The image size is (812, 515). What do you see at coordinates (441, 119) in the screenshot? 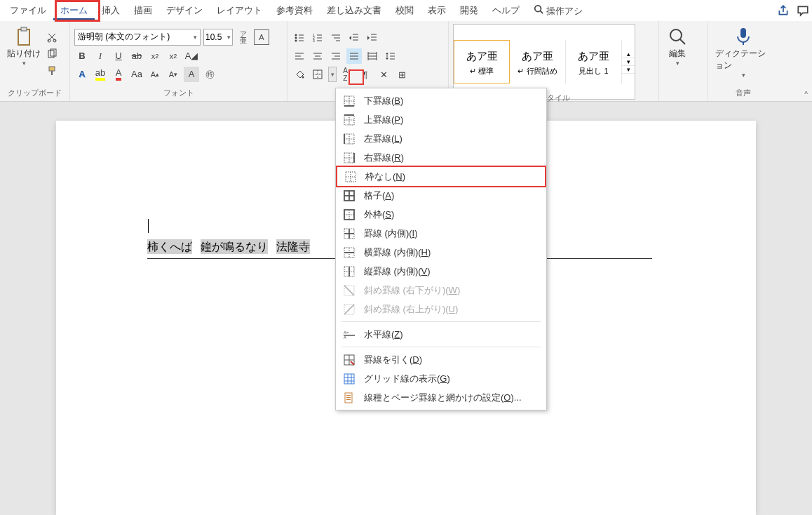
I see `borders-menu-item-border-top: 上罫線(P)` at bounding box center [441, 119].